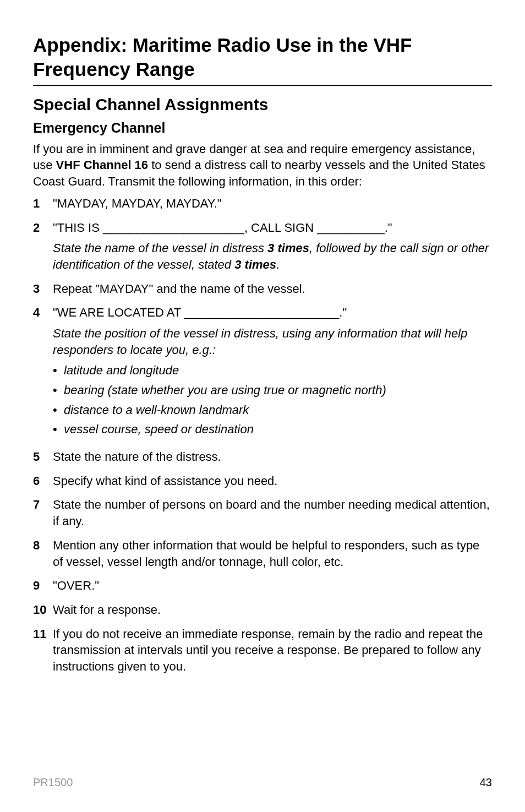 This screenshot has width=525, height=812. What do you see at coordinates (262, 57) in the screenshot?
I see `appendix-title: Appendix: Maritime Radio Use in the VHF …` at bounding box center [262, 57].